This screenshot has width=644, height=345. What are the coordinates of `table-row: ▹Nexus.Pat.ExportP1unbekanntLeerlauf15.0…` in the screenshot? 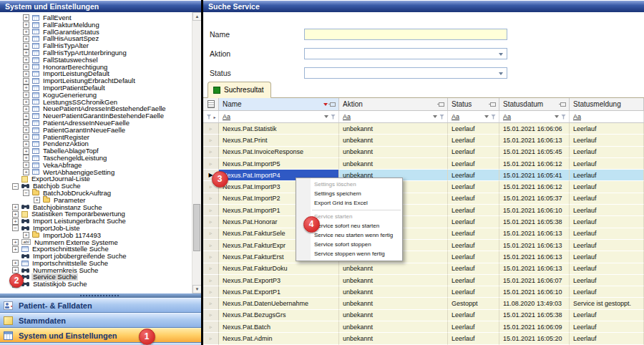 It's located at (424, 292).